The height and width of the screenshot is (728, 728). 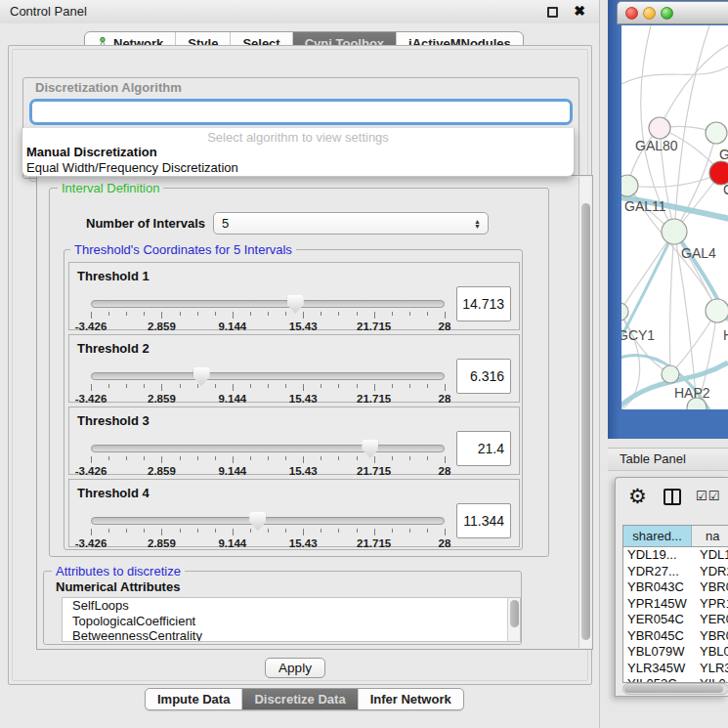 I want to click on threshold-value-field: 14.713, so click(x=484, y=304).